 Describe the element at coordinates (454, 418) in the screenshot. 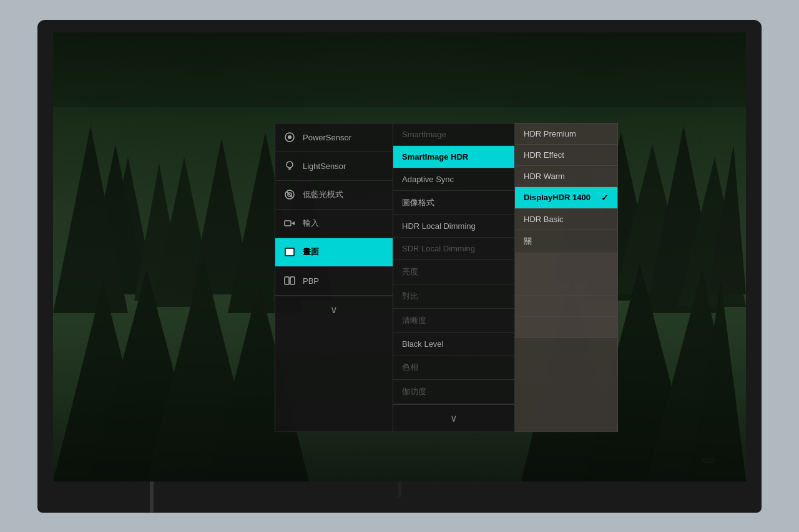

I see `menu-middle-footer: ∨` at that location.